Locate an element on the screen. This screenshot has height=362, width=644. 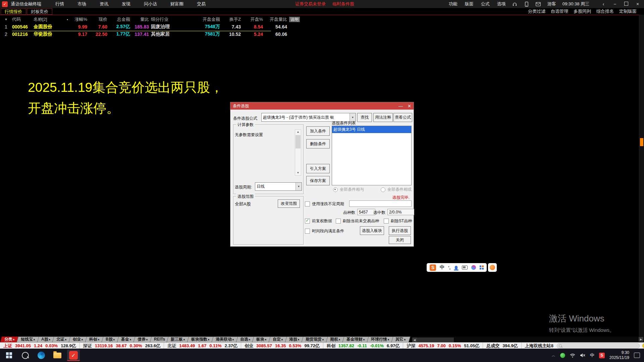
combobox-arrow-icon: ▼ is located at coordinates (299, 186).